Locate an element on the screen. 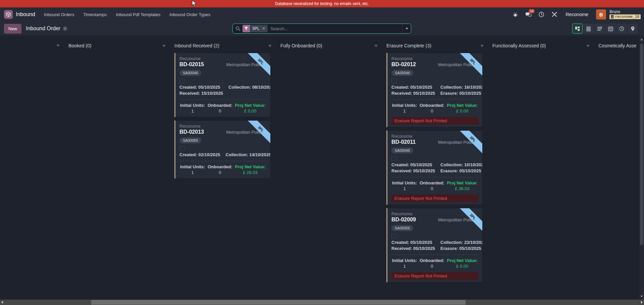 The height and width of the screenshot is (305, 644). activities-clock-icon is located at coordinates (541, 14).